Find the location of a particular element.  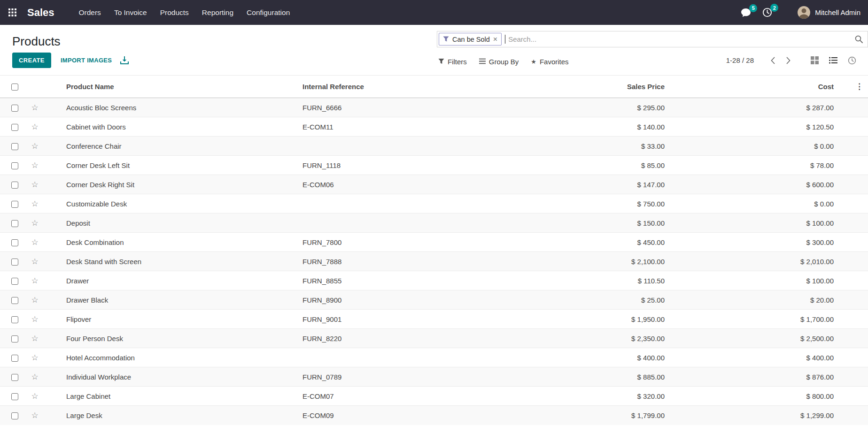

column-header-sales-price: Sales Price is located at coordinates (592, 87).